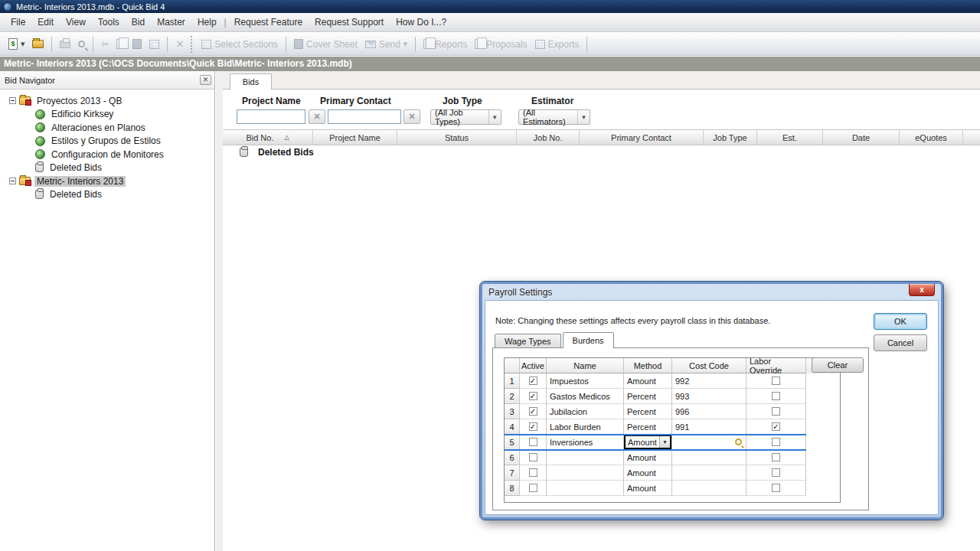 The image size is (980, 551). I want to click on column-header-equotes: eQuotes, so click(931, 138).